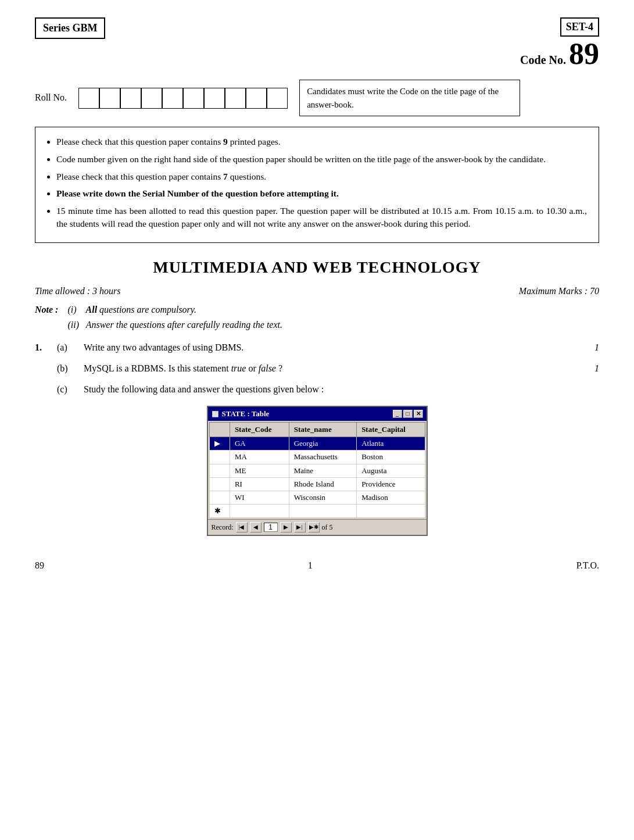 This screenshot has width=634, height=840. What do you see at coordinates (286, 527) in the screenshot?
I see `nav-next-button: ▶` at bounding box center [286, 527].